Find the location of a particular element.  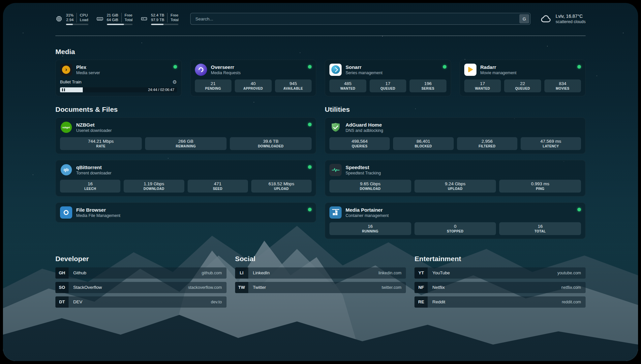

bookmark-url: stackoverflow.com is located at coordinates (207, 288).